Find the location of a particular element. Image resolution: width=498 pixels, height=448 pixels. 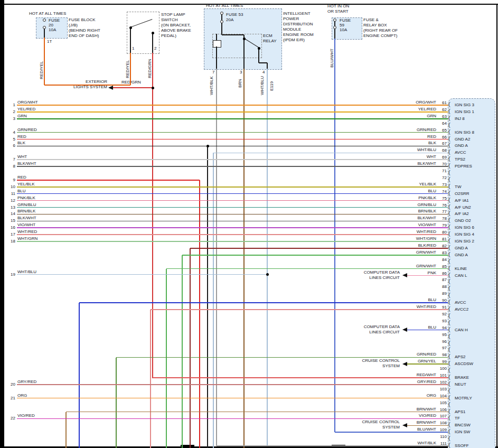

row-number: 21 is located at coordinates (11, 398).